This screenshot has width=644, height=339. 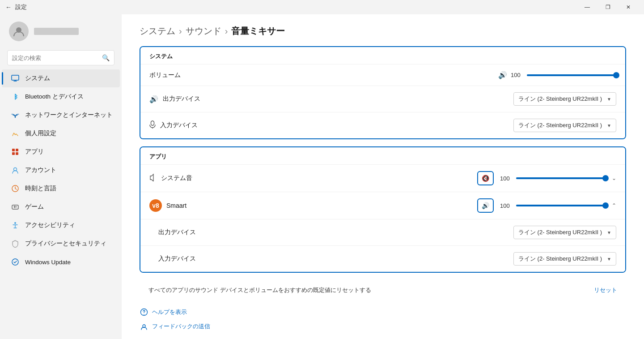 I want to click on input-device-selector: ライン (2- Steinberg UR22mkII ) ▼, so click(x=565, y=125).